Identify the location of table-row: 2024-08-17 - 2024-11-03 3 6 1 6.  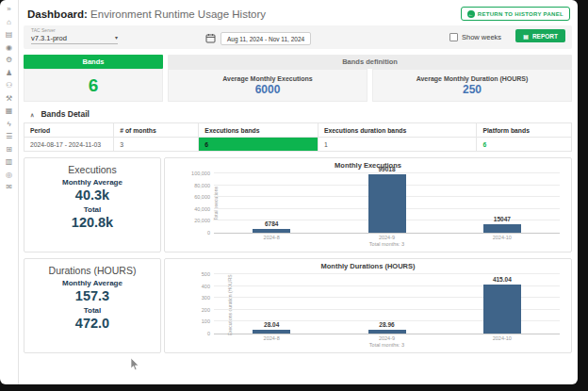
(298, 145).